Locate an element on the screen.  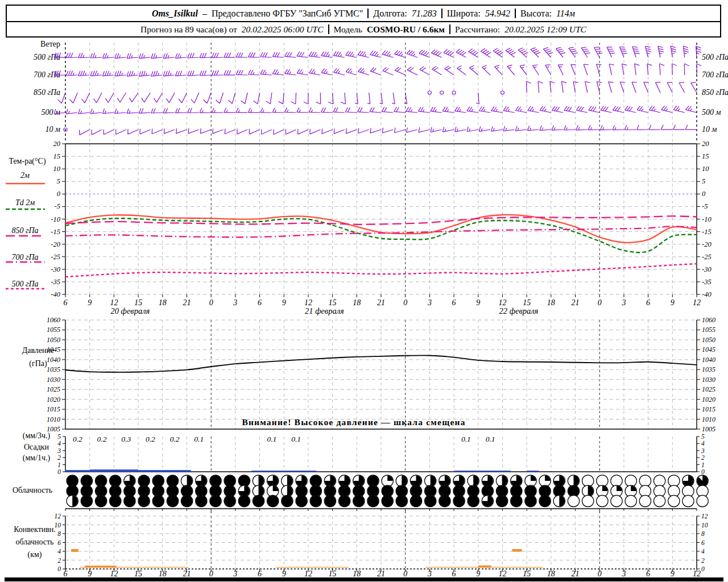
model-label: Модель is located at coordinates (348, 30).